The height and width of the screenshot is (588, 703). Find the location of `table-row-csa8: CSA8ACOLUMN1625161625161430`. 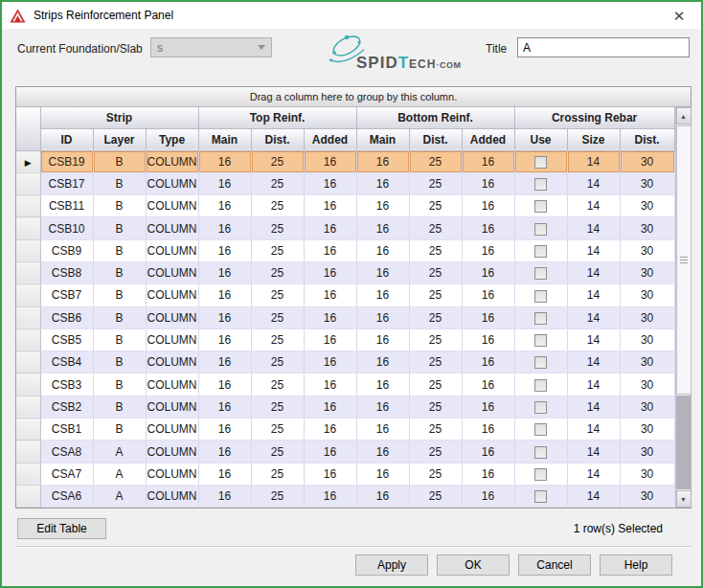

table-row-csa8: CSA8ACOLUMN1625161625161430 is located at coordinates (345, 452).